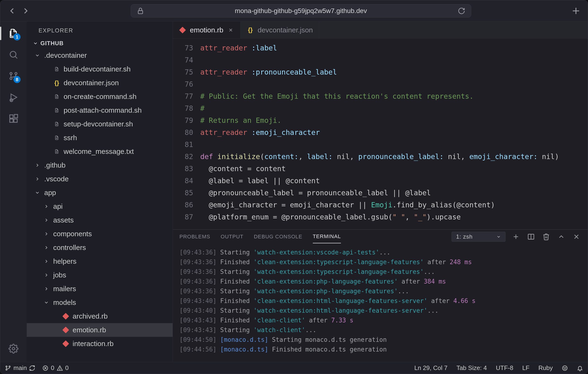  What do you see at coordinates (462, 11) in the screenshot?
I see `refresh-icon` at bounding box center [462, 11].